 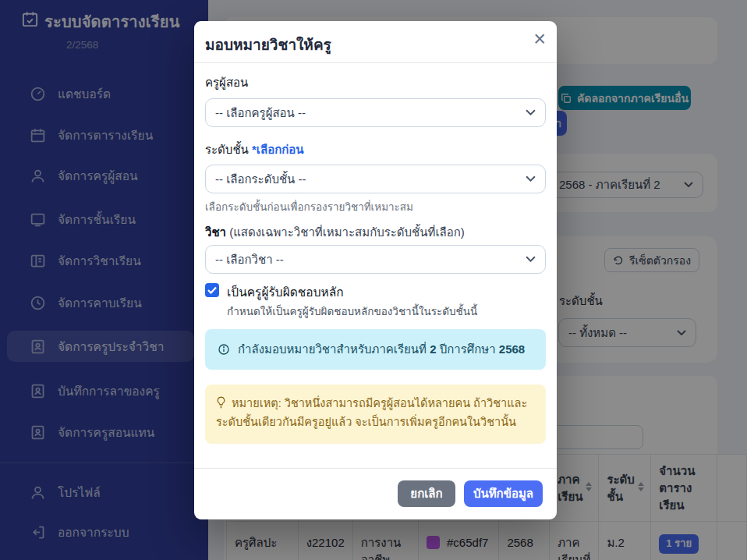 I want to click on note-text: หมายเหตุ: วิชาหนึ่งสามารถมีครูผู้สอนได้ห…, so click(x=371, y=413).